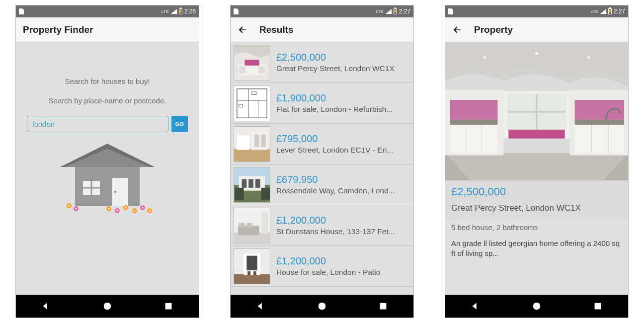 This screenshot has height=327, width=644. Describe the element at coordinates (322, 185) in the screenshot. I see `list-item: £679,950 Rossendale Way, Camden, Lond...` at that location.